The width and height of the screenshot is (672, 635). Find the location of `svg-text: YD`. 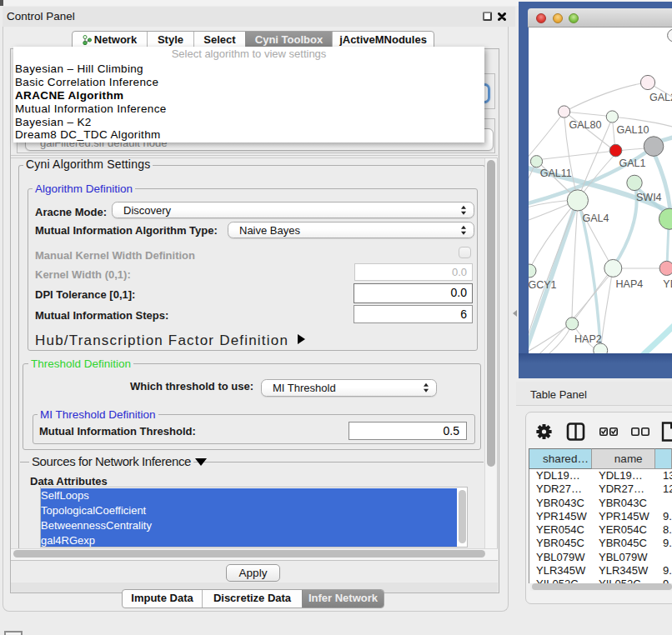

svg-text: YD is located at coordinates (667, 284).